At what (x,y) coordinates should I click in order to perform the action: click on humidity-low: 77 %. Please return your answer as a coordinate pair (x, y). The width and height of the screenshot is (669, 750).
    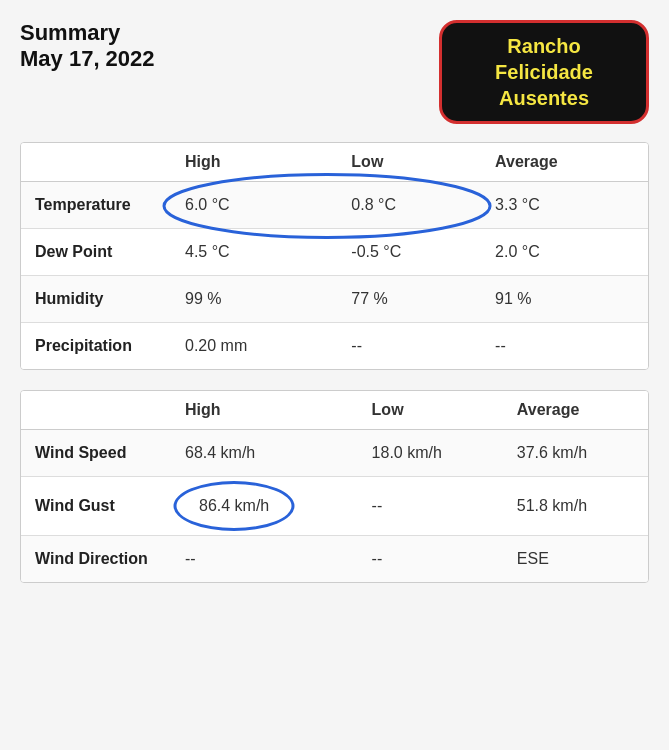
    Looking at the image, I should click on (409, 300).